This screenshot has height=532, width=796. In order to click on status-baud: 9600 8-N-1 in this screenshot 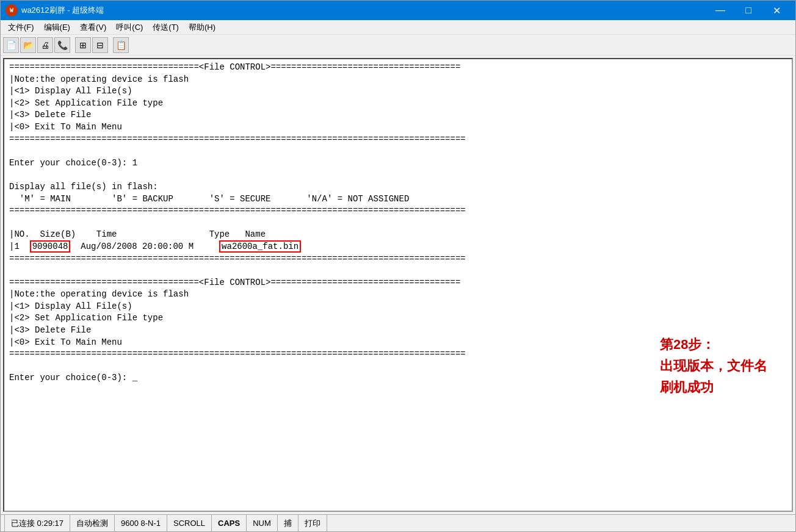, I will do `click(141, 523)`.